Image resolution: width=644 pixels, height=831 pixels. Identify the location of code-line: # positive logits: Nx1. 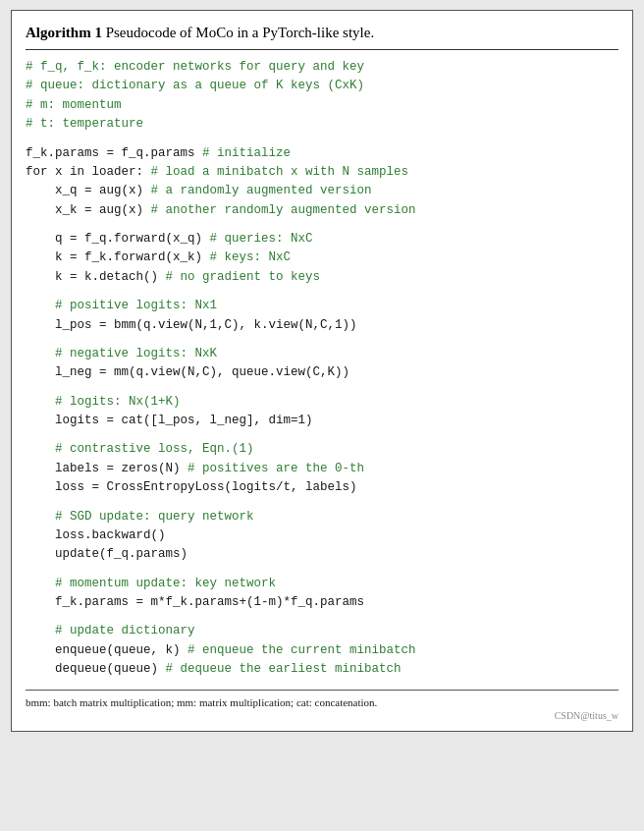
(322, 306).